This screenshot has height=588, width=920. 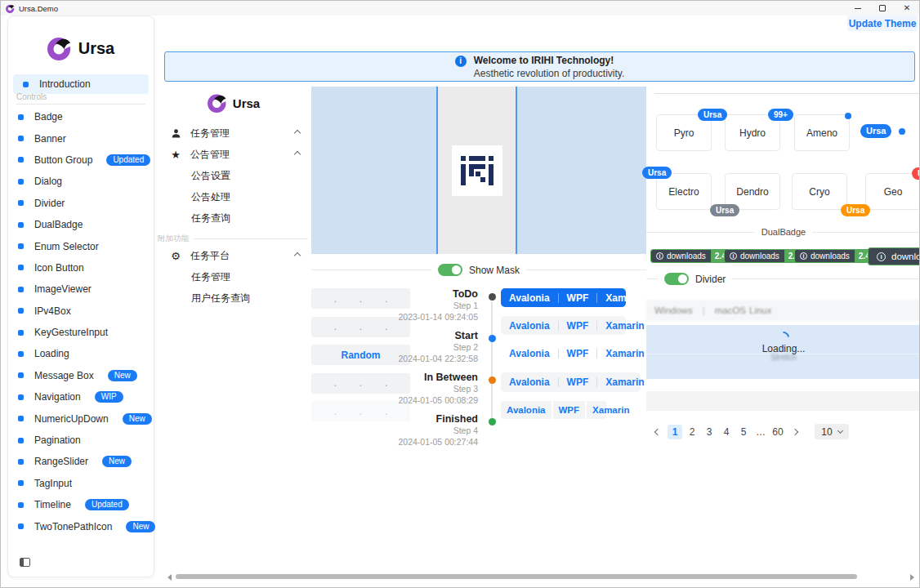 I want to click on sidebar-item-divider: Divider, so click(x=81, y=203).